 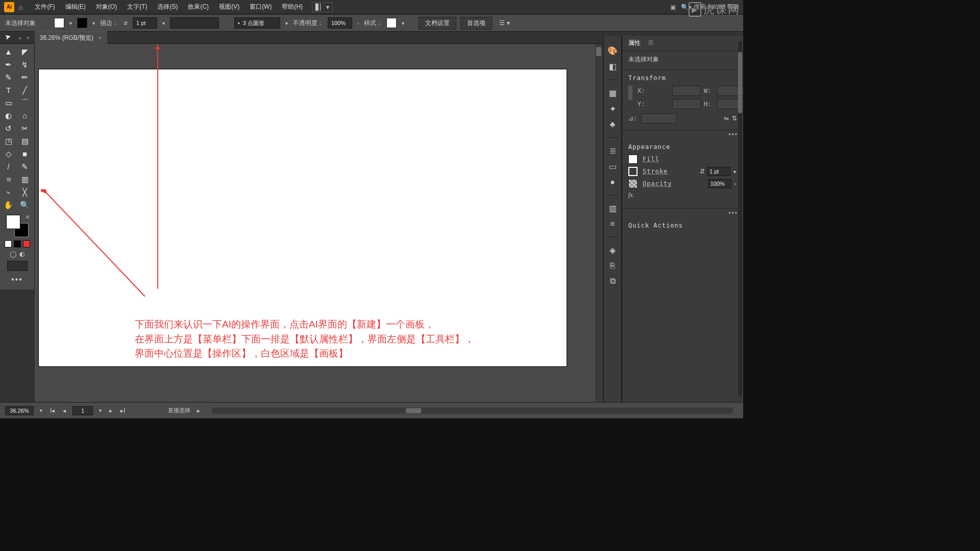 I want to click on brush-def-input: • 3 点圆形, so click(x=257, y=23).